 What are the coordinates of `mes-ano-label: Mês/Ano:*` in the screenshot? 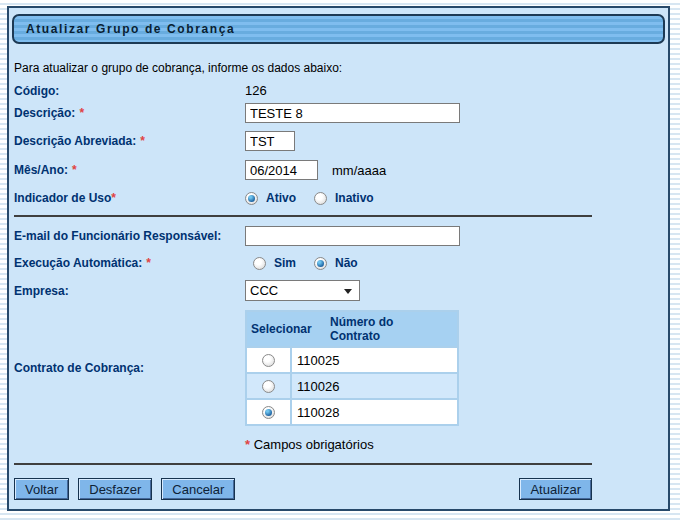 It's located at (130, 170).